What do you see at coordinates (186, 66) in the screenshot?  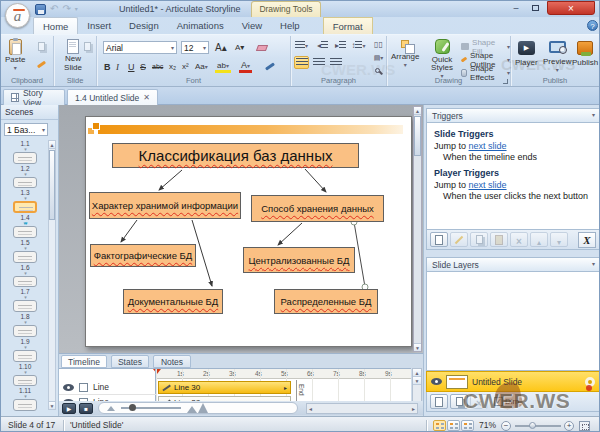 I see `superscript-button: x²` at bounding box center [186, 66].